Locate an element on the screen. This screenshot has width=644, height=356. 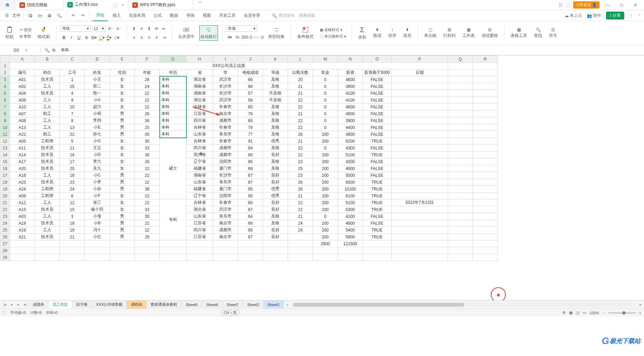
cell: 专科 is located at coordinates (173, 220).